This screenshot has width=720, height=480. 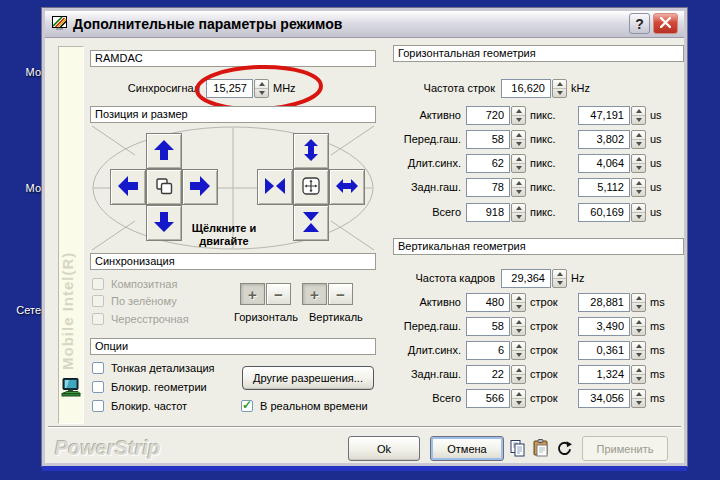 What do you see at coordinates (666, 24) in the screenshot?
I see `close-button` at bounding box center [666, 24].